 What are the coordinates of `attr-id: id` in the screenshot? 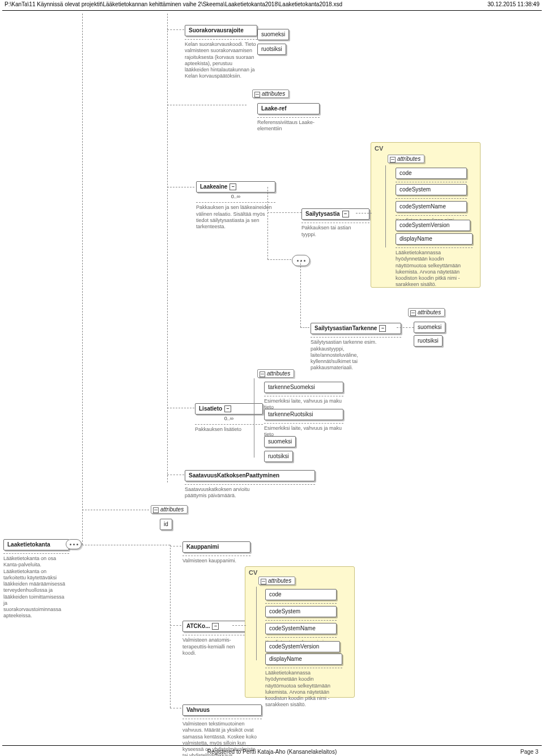 It's located at (166, 524).